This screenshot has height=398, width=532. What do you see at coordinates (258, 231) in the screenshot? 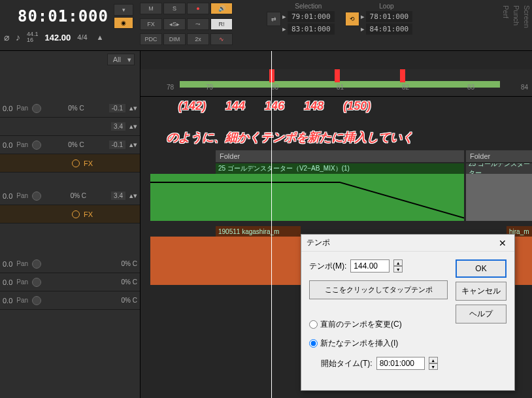
I see `clip-header: 190511 kagashira_m` at bounding box center [258, 231].